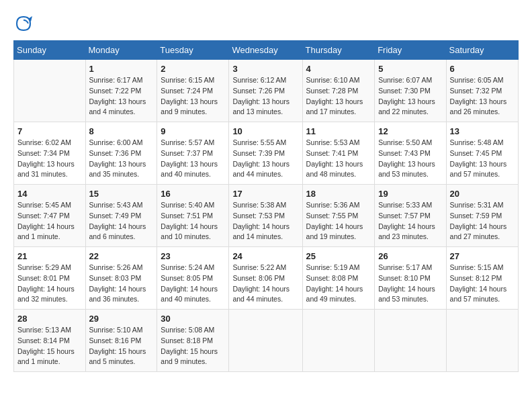 The height and width of the screenshot is (411, 532). I want to click on day-info: Sunrise: 5:36 AMSunset: 7:55 PMDaylight:…, so click(339, 222).